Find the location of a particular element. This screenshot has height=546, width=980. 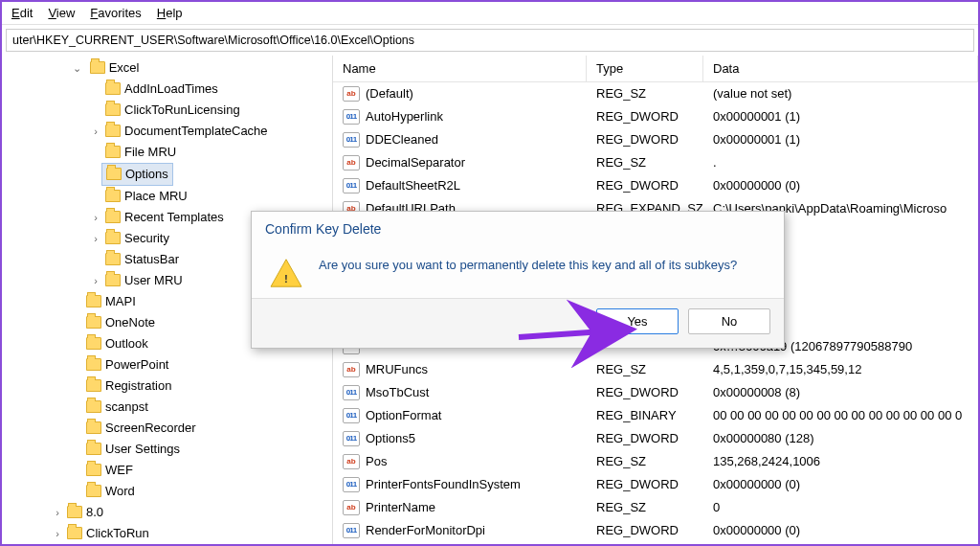

tree-item: Options is located at coordinates (211, 174).